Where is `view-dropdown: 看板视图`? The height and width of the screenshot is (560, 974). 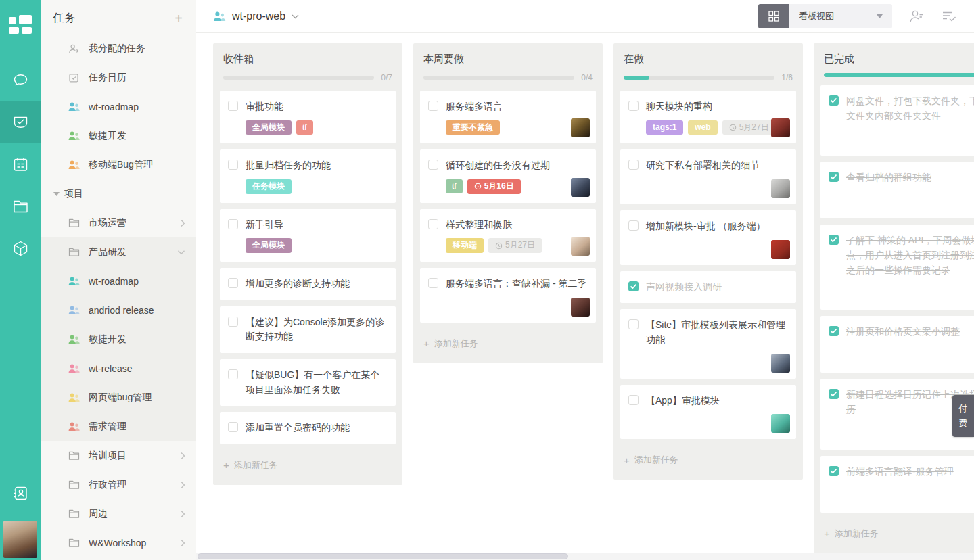 view-dropdown: 看板视图 is located at coordinates (841, 16).